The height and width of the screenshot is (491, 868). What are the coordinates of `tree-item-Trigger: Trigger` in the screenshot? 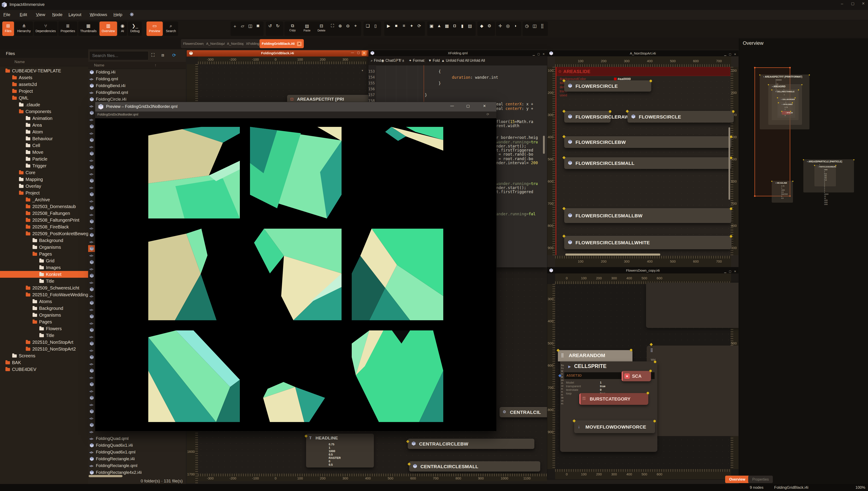 It's located at (44, 166).